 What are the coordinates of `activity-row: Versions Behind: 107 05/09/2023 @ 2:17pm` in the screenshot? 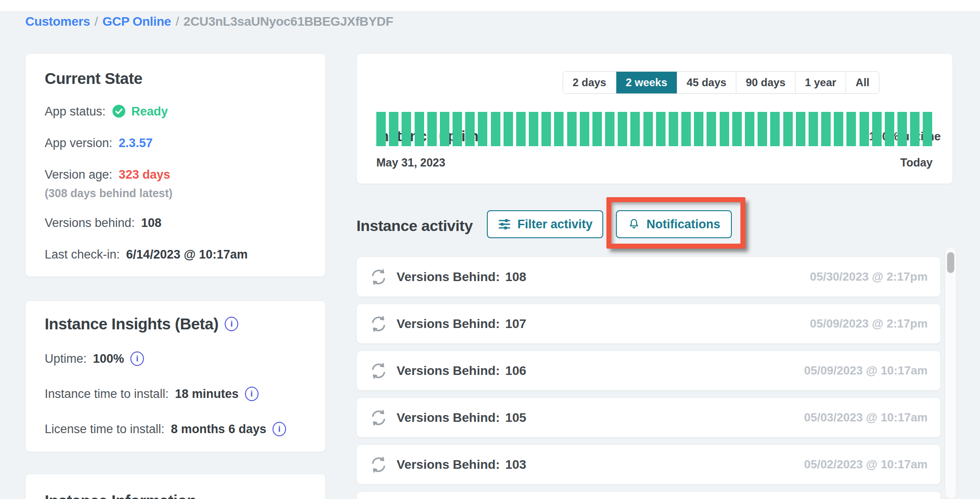 It's located at (649, 324).